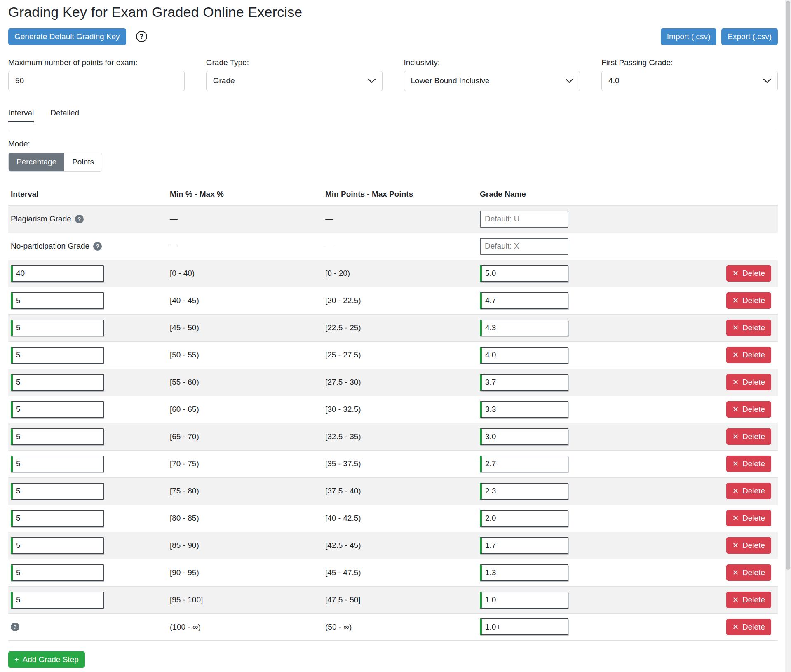 The image size is (791, 672). What do you see at coordinates (393, 12) in the screenshot?
I see `page-title: Grading Key for Exam Graded Online Exerc…` at bounding box center [393, 12].